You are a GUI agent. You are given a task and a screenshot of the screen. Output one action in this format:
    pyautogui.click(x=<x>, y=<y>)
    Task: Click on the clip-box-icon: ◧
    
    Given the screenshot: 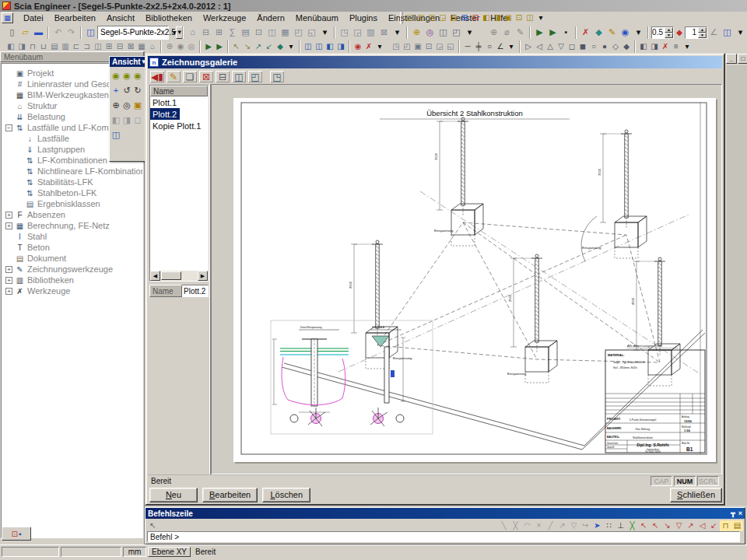 What is the action you would take?
    pyautogui.click(x=116, y=120)
    